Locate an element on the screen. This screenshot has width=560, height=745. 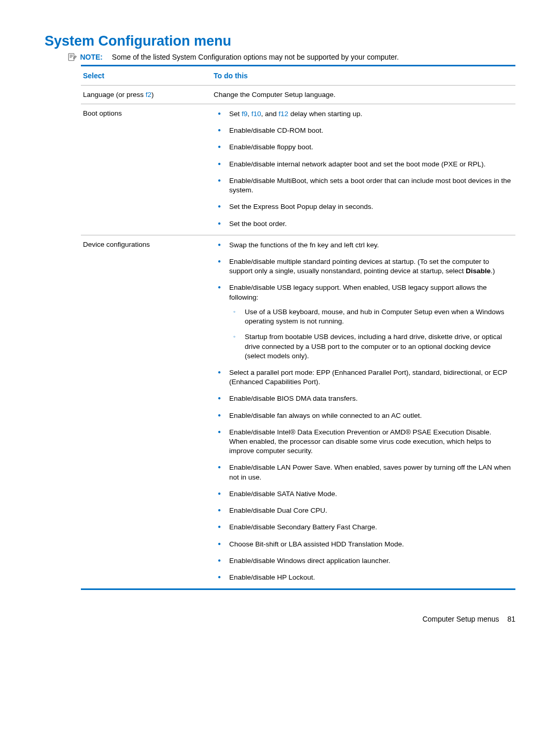
hotkey-f2: f2 is located at coordinates (148, 94).